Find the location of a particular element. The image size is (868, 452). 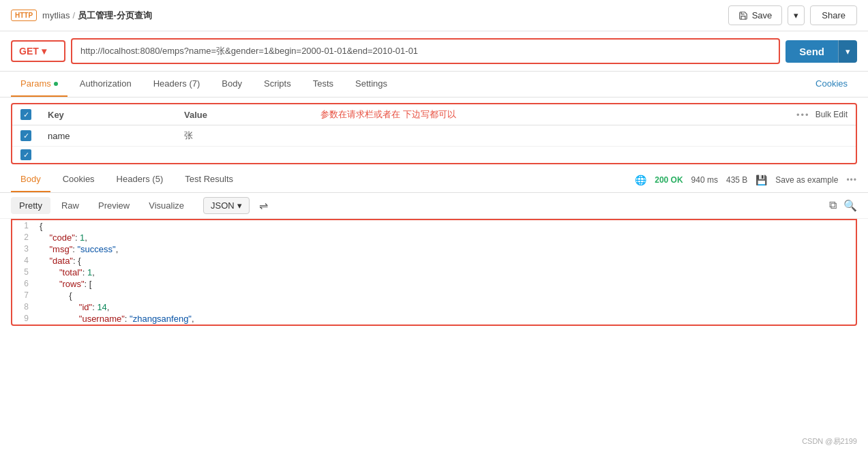

line-number: 2 is located at coordinates (26, 237).